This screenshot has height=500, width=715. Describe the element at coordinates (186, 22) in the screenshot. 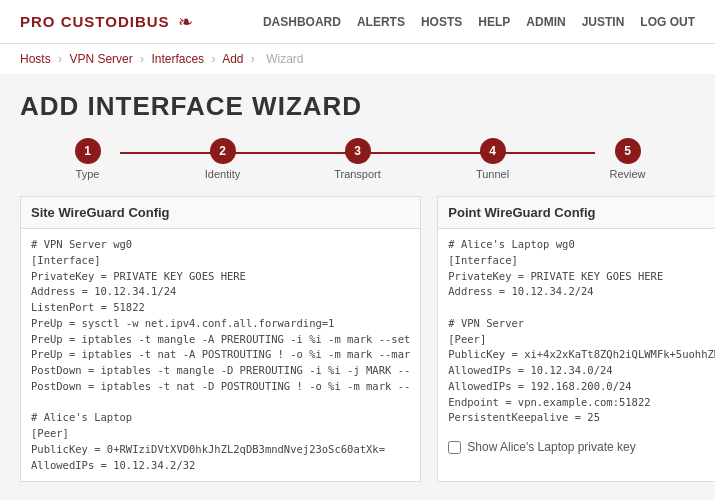

I see `logo-icon: ❧` at that location.